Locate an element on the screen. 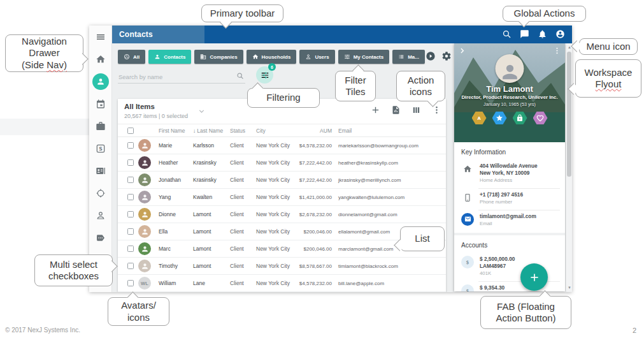  columns-icon is located at coordinates (417, 110).